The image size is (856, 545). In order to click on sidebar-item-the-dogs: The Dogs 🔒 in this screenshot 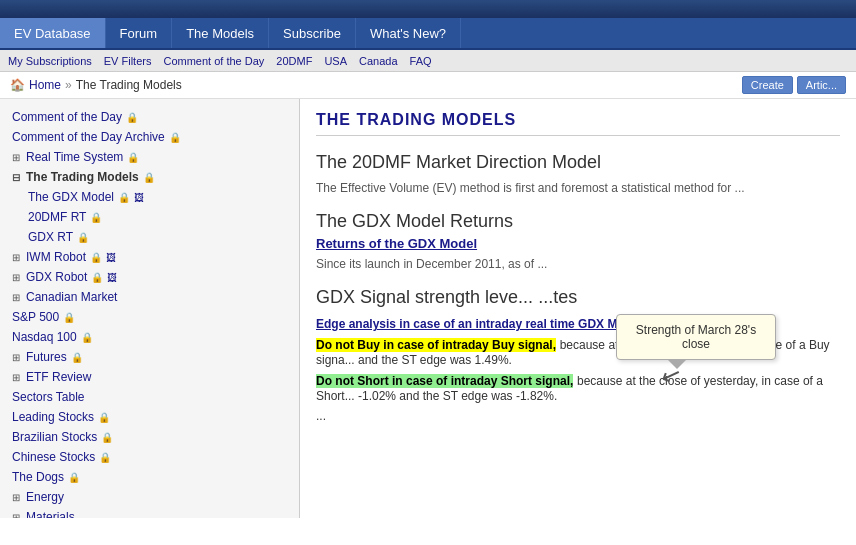, I will do `click(150, 477)`.